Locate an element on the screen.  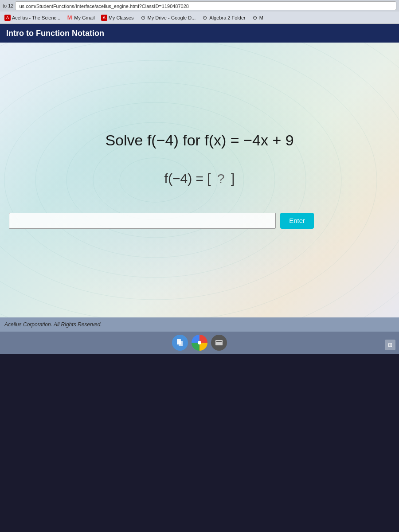
gmail-icon: M is located at coordinates (70, 18).